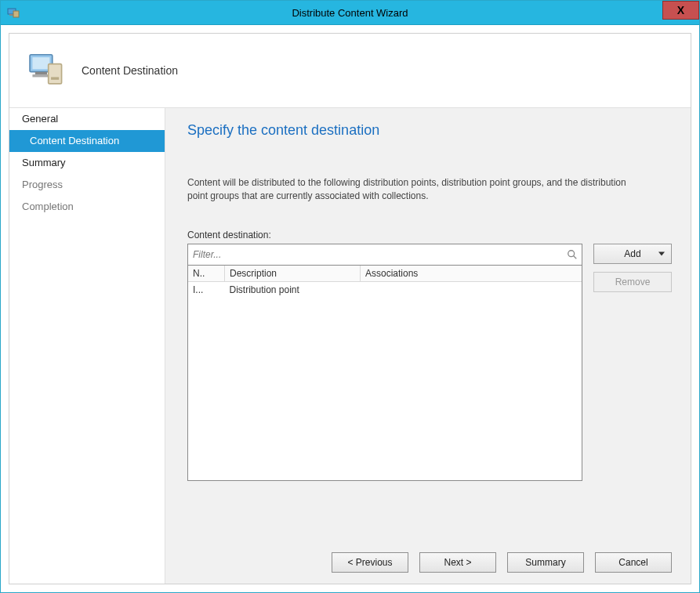  What do you see at coordinates (350, 13) in the screenshot?
I see `window-title: Distribute Content Wizard` at bounding box center [350, 13].